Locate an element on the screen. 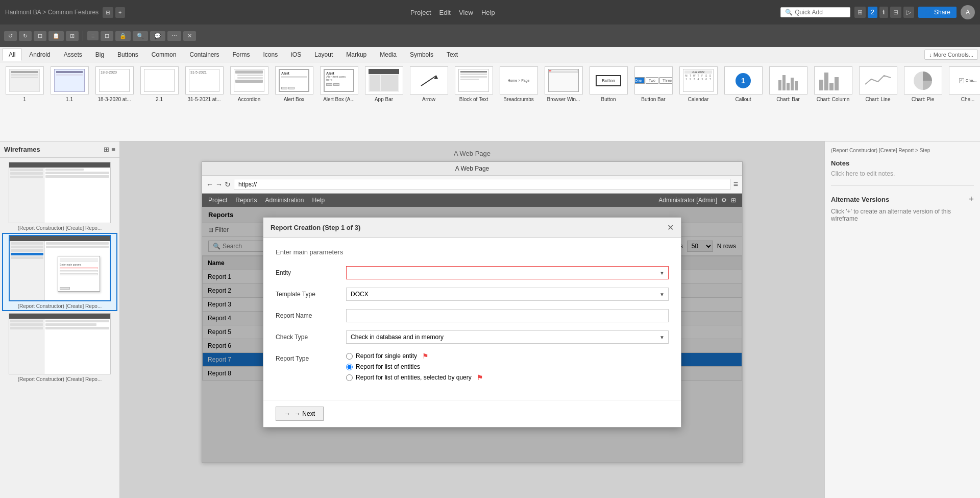 This screenshot has width=980, height=498. comp-2: 1.1 is located at coordinates (69, 84).